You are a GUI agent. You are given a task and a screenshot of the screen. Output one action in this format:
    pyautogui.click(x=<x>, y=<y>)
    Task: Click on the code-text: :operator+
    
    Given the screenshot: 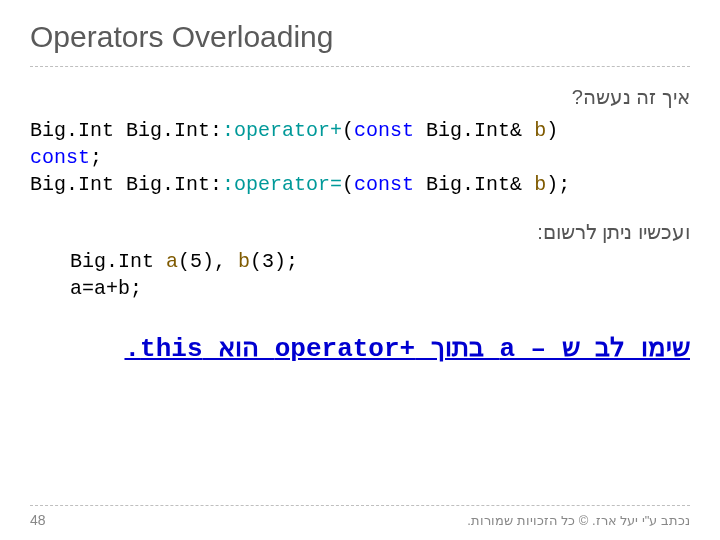 What is the action you would take?
    pyautogui.click(x=282, y=130)
    